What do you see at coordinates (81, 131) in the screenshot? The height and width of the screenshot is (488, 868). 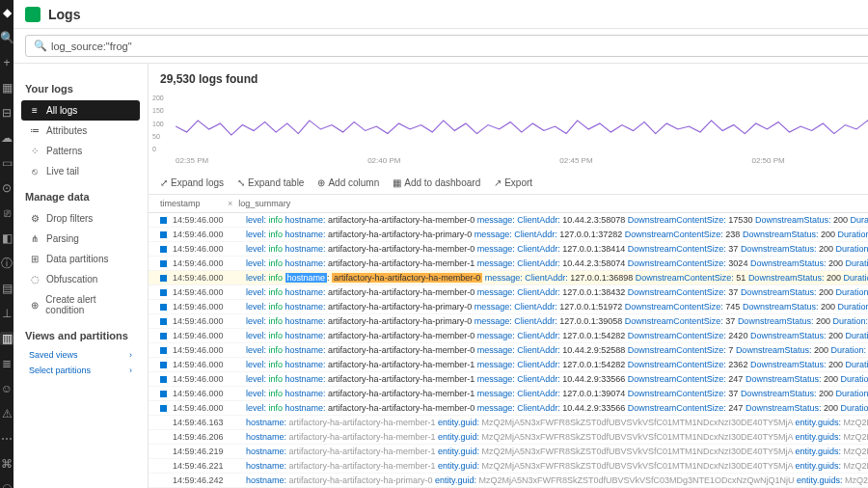 I see `sidebar-item-attributes: ≔Attributes` at bounding box center [81, 131].